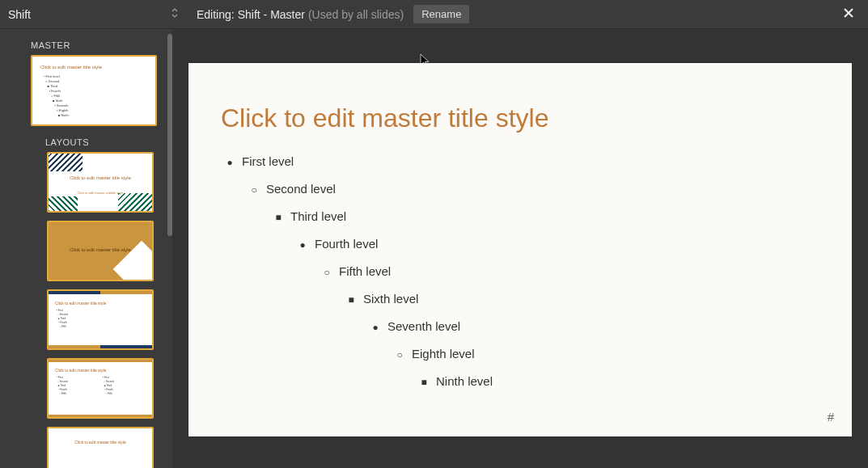 This screenshot has height=468, width=868. I want to click on level-text: Fifth level, so click(365, 272).